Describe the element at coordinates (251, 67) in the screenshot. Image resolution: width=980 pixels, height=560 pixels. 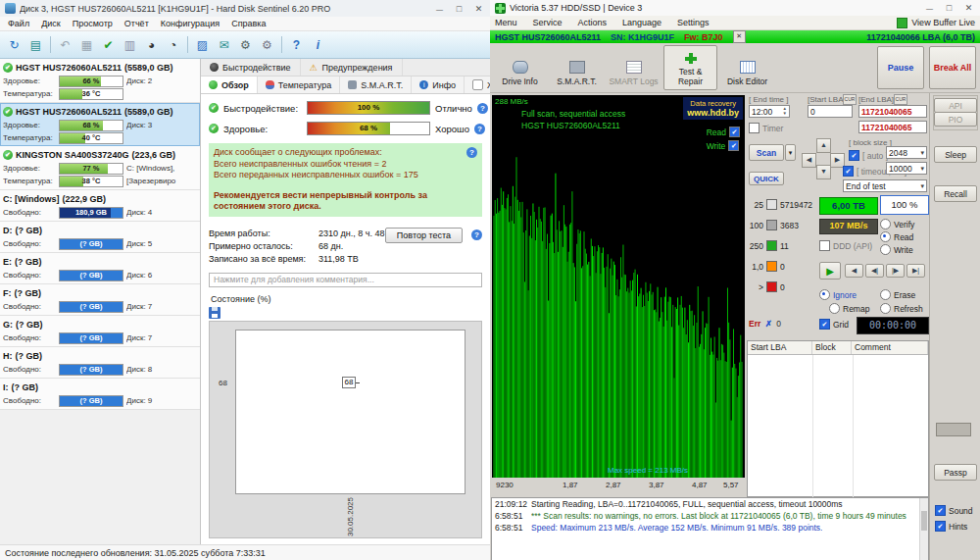
I see `tab-performance: Быстродействие` at that location.